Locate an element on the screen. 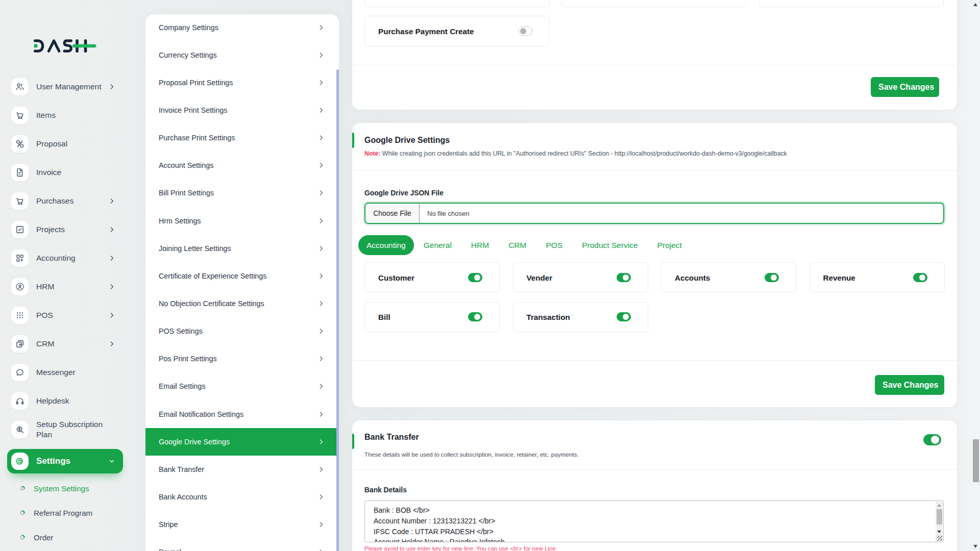 The width and height of the screenshot is (980, 551). sidebar-item: HRM is located at coordinates (65, 287).